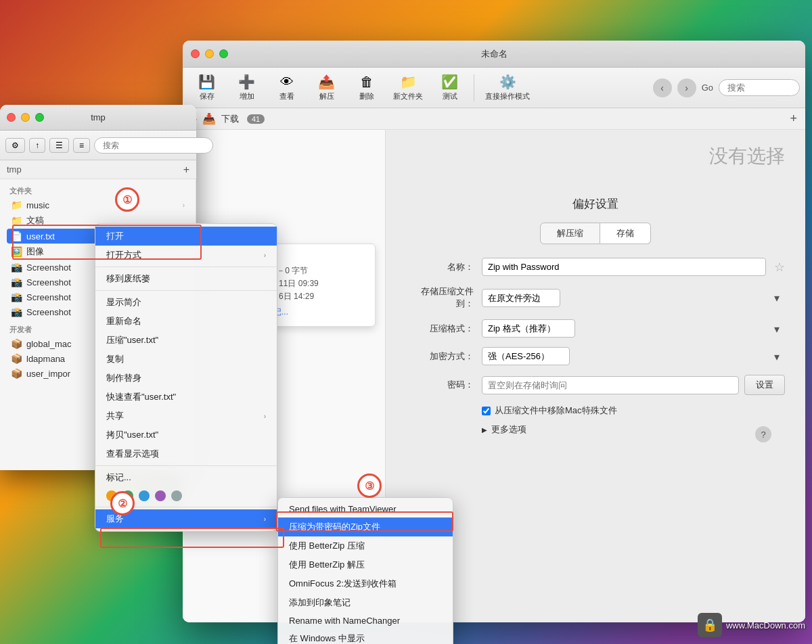 The image size is (812, 644). Describe the element at coordinates (265, 256) in the screenshot. I see `ctx-open-with-arrow: ›` at that location.